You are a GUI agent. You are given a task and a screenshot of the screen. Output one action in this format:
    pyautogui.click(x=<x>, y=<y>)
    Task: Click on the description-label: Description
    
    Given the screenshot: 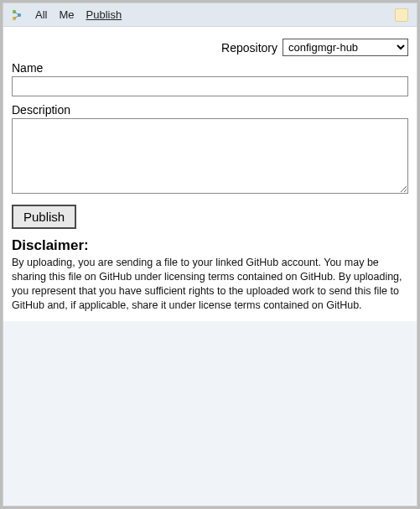 What is the action you would take?
    pyautogui.click(x=210, y=110)
    